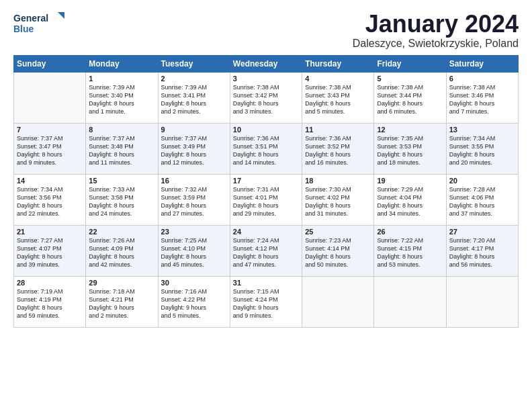 This screenshot has width=532, height=411. What do you see at coordinates (410, 97) in the screenshot?
I see `calendar-cell: 5Sunrise: 7:38 AM Sunset: 3:44 PM Daylig…` at bounding box center [410, 97].